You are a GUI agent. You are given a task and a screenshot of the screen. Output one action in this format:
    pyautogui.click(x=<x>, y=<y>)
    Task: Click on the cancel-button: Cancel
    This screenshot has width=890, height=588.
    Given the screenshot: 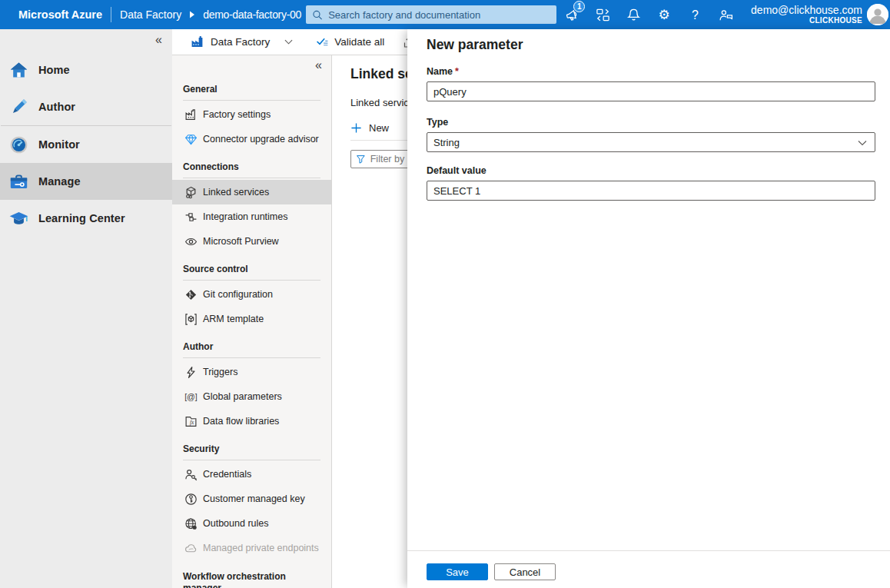 What is the action you would take?
    pyautogui.click(x=525, y=572)
    